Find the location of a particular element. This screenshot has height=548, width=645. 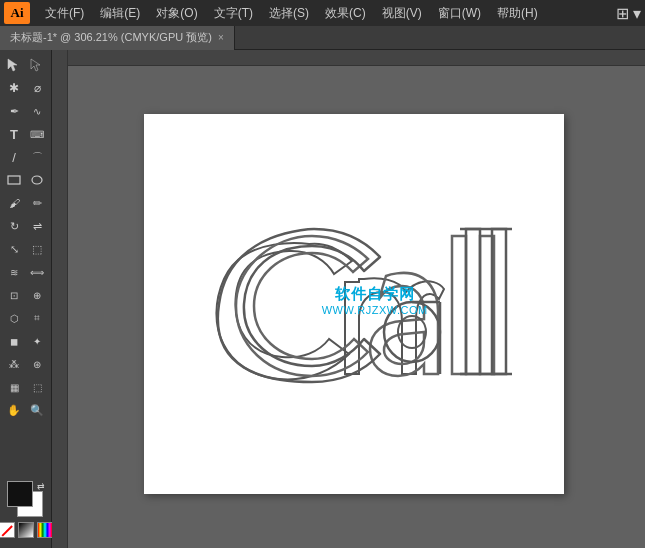

free-transform-row: ⊡ ⊕ is located at coordinates (26, 295).